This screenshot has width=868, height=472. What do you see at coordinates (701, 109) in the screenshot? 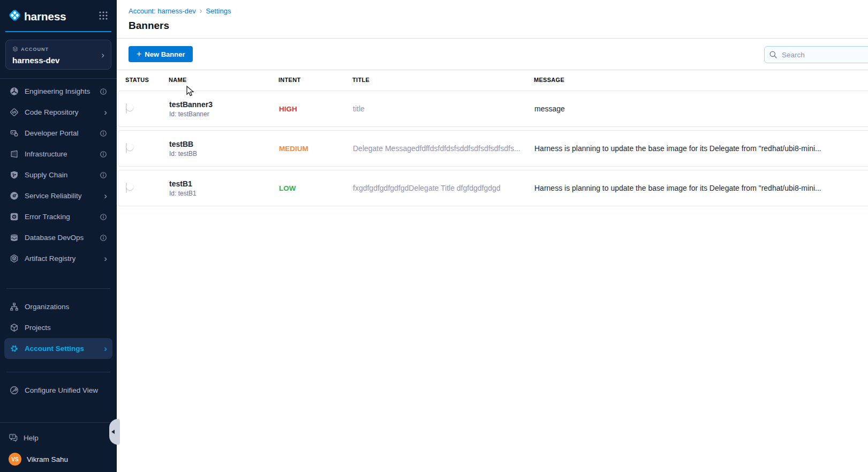
I see `banner-message: message` at bounding box center [701, 109].